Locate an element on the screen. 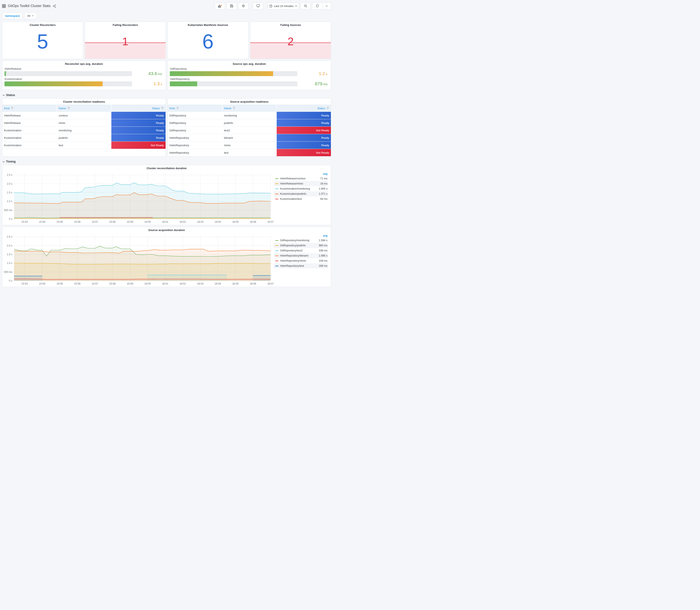  panel-title: Cluster Reconcilers is located at coordinates (43, 25).